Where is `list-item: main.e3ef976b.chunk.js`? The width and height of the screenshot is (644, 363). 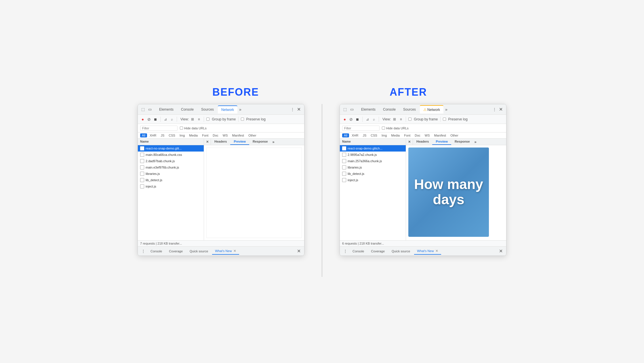
list-item: main.e3ef976b.chunk.js is located at coordinates (171, 167).